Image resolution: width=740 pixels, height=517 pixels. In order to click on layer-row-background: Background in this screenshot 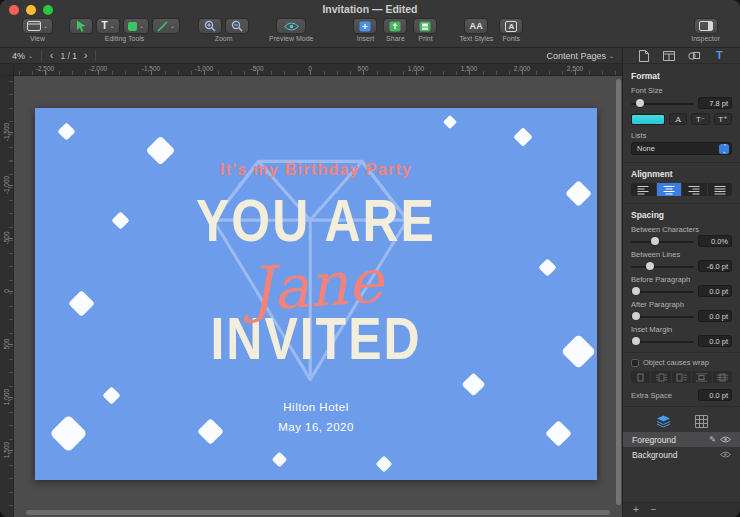, I will do `click(682, 454)`.